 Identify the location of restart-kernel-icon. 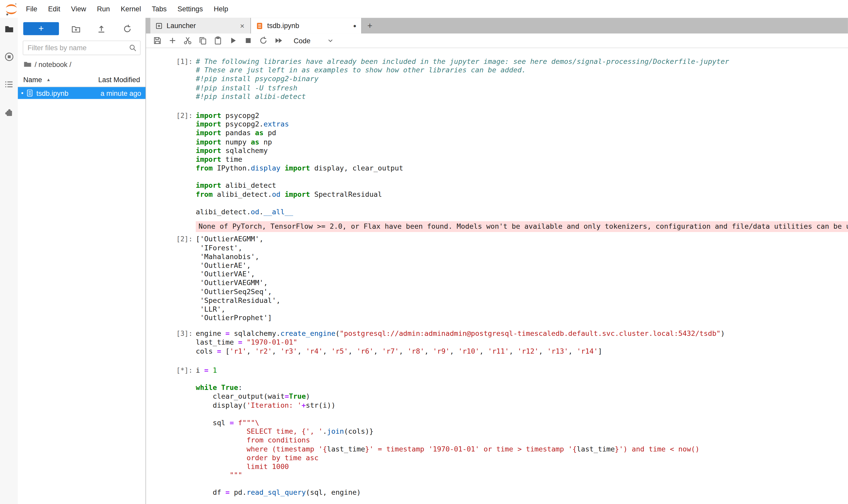
(264, 40).